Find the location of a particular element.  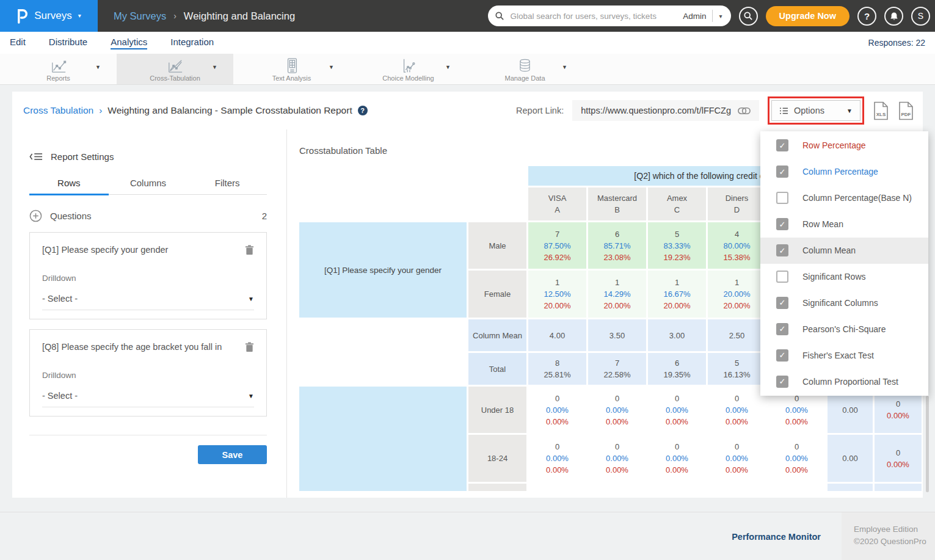

toolbar-item-reports: ▼Reports is located at coordinates (59, 69).